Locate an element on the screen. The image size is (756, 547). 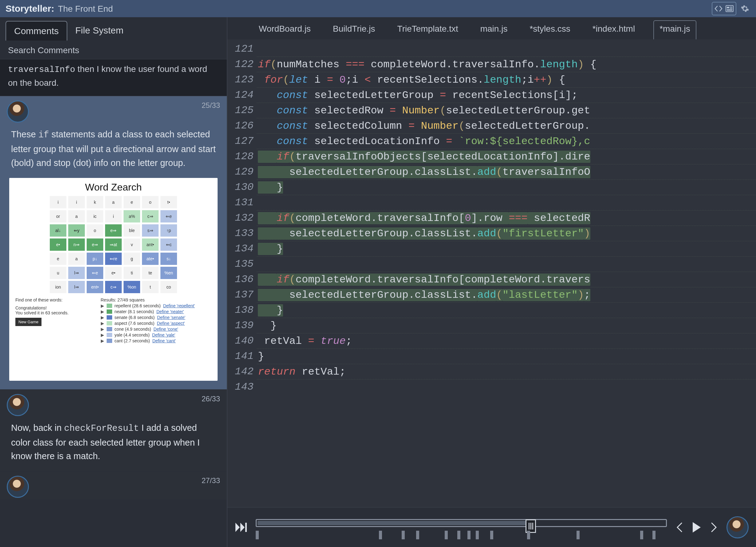
line-number: 124 is located at coordinates (244, 95).